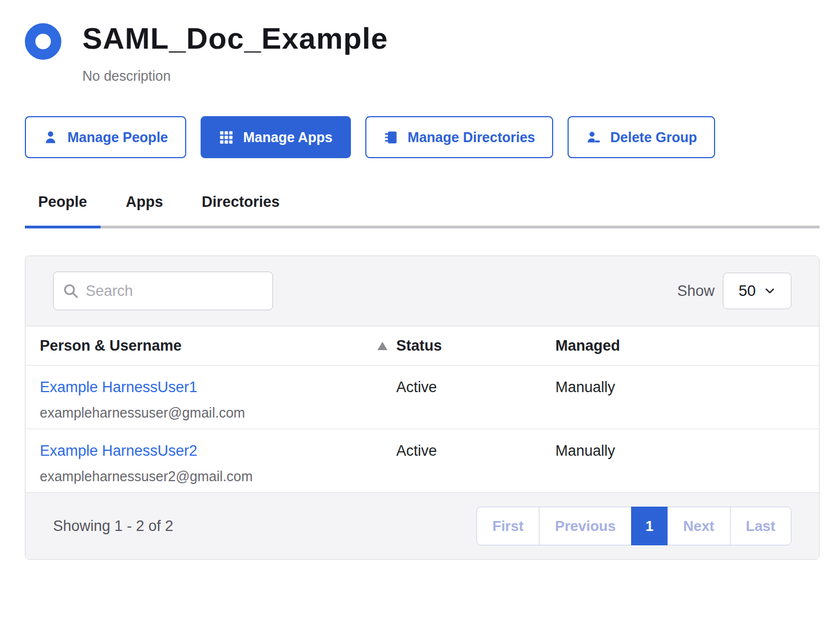  I want to click on manage-apps-button: Manage Apps, so click(276, 137).